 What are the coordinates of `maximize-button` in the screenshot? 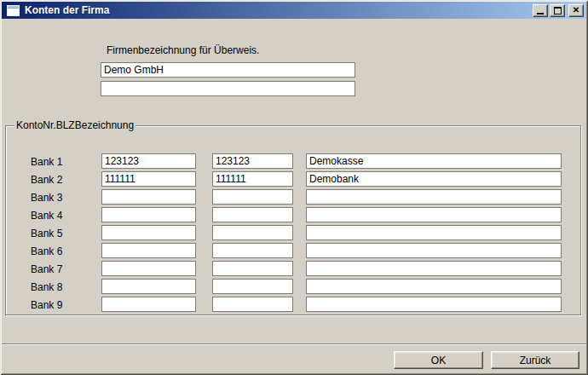 It's located at (557, 10).